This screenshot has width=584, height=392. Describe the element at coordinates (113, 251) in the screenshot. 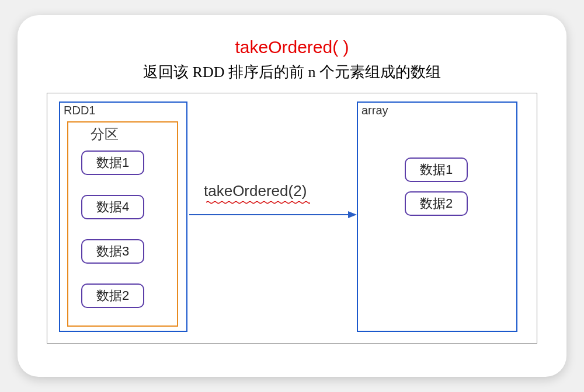

I see `data-item: 数据3` at that location.